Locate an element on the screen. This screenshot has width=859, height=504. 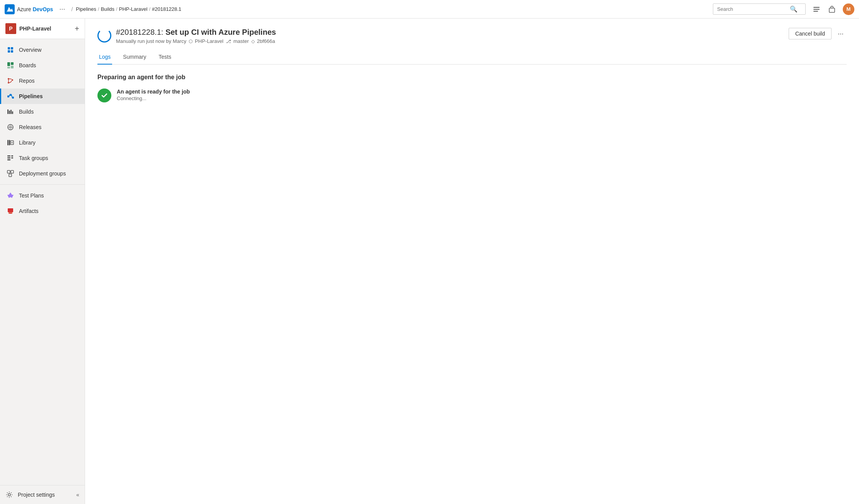
deployment-groups-icon is located at coordinates (10, 174).